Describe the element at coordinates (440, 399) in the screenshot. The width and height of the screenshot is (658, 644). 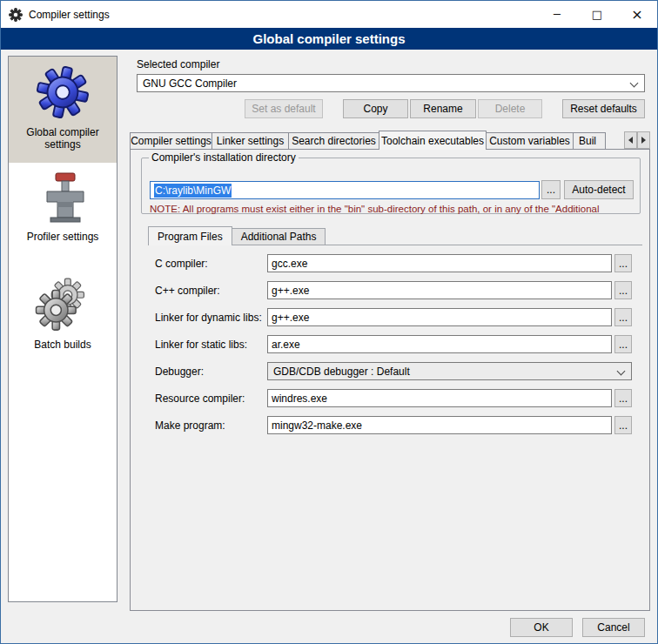
I see `resource-compiler-input` at that location.